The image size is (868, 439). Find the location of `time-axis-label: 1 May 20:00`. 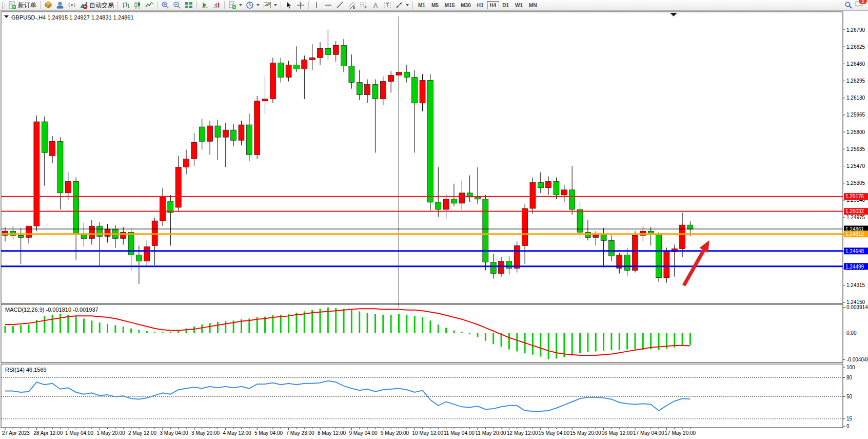

time-axis-label: 1 May 20:00 is located at coordinates (111, 433).